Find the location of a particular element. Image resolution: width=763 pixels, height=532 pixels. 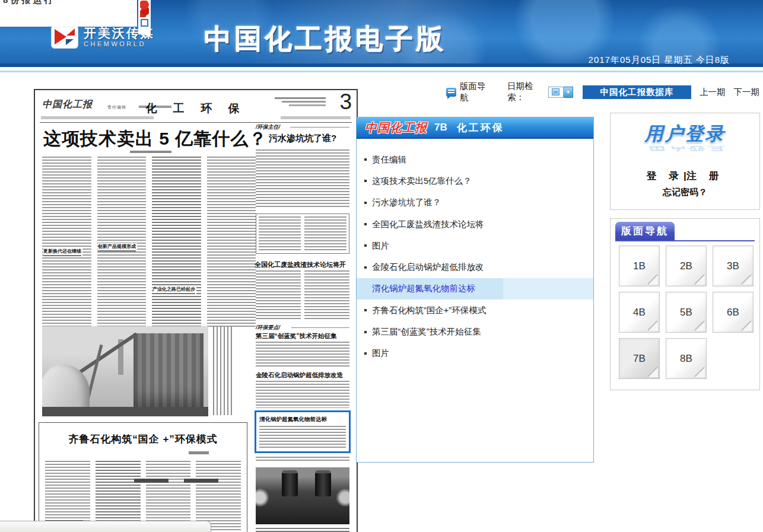

photo-ground is located at coordinates (125, 412).